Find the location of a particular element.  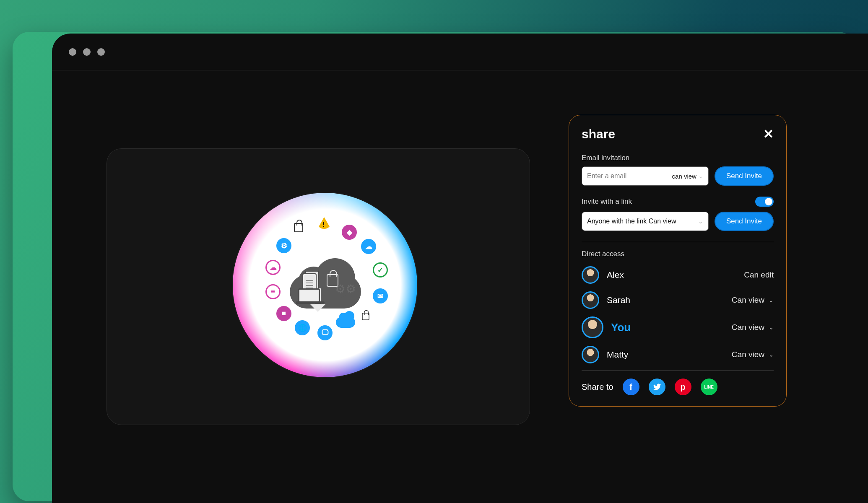

line-icon: LINE is located at coordinates (709, 387).